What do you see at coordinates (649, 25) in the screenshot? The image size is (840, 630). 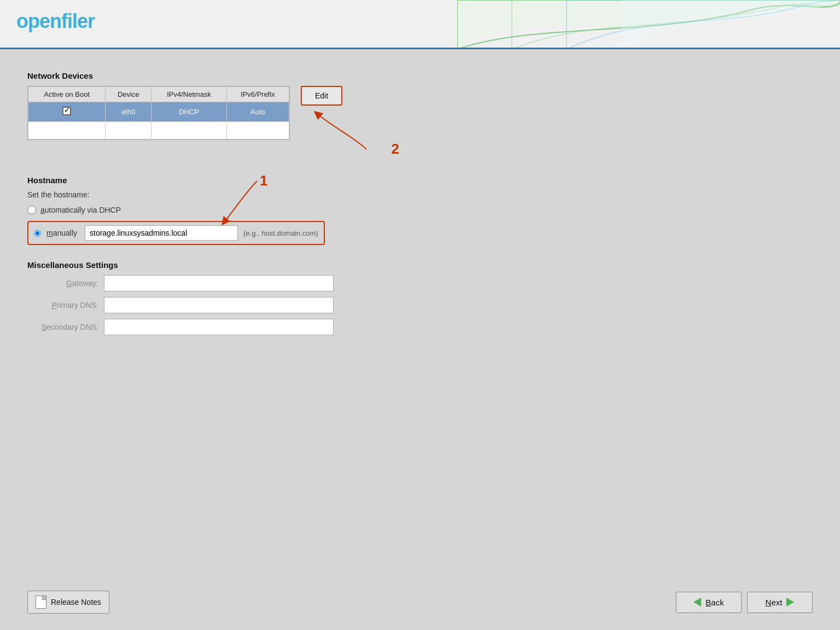 I see `header-decoration` at bounding box center [649, 25].